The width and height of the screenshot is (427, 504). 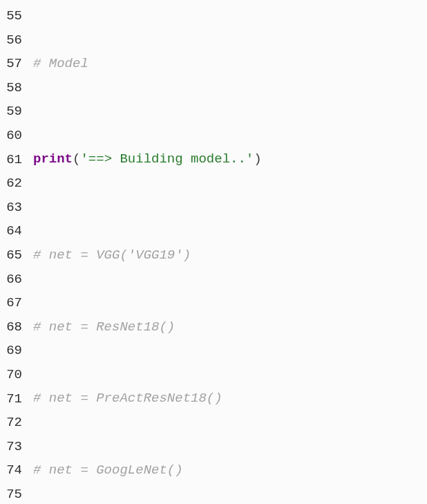 What do you see at coordinates (13, 256) in the screenshot?
I see `line-number: 65` at bounding box center [13, 256].